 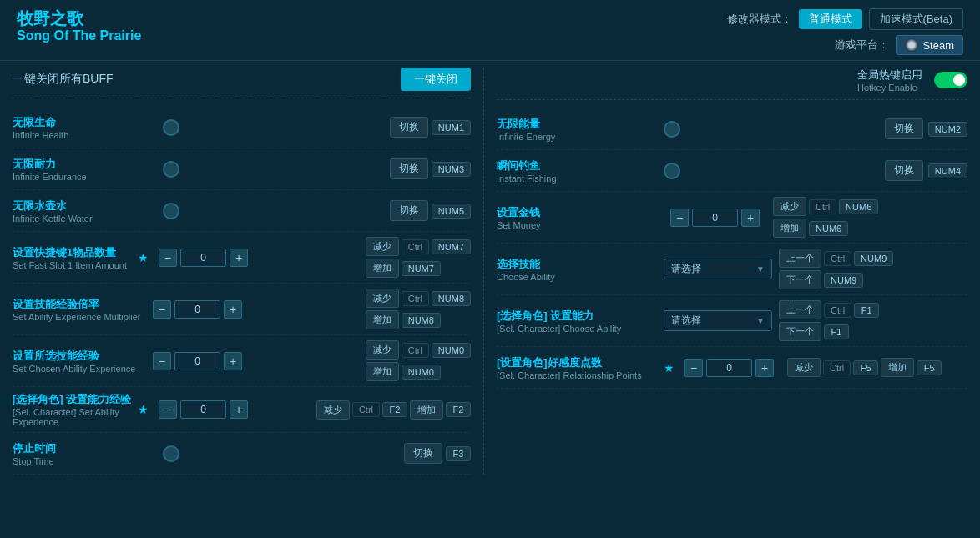 What do you see at coordinates (75, 400) in the screenshot?
I see `feature-zh: [选择角色] 设置能力经验` at bounding box center [75, 400].